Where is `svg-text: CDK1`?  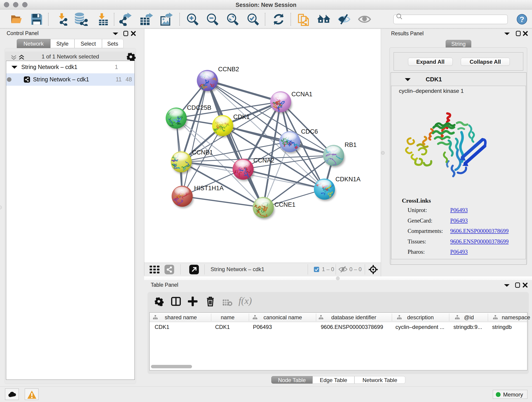
svg-text: CDK1 is located at coordinates (241, 117).